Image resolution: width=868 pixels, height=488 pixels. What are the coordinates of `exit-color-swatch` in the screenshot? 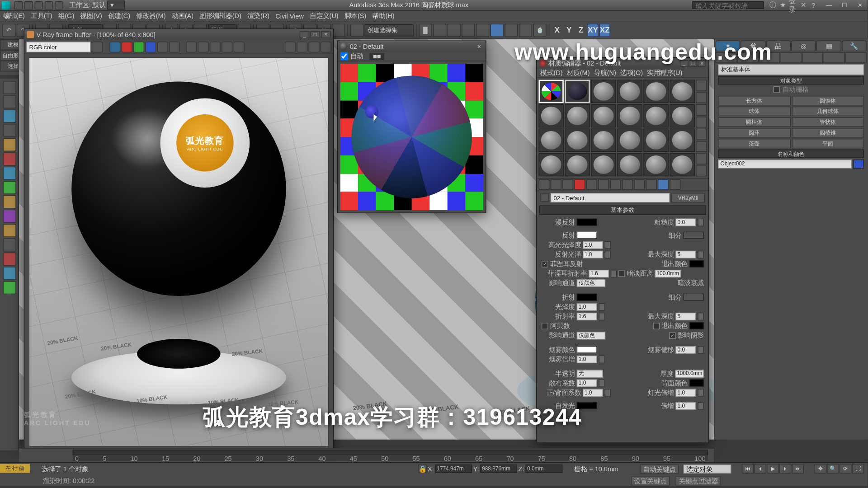 It's located at (697, 264).